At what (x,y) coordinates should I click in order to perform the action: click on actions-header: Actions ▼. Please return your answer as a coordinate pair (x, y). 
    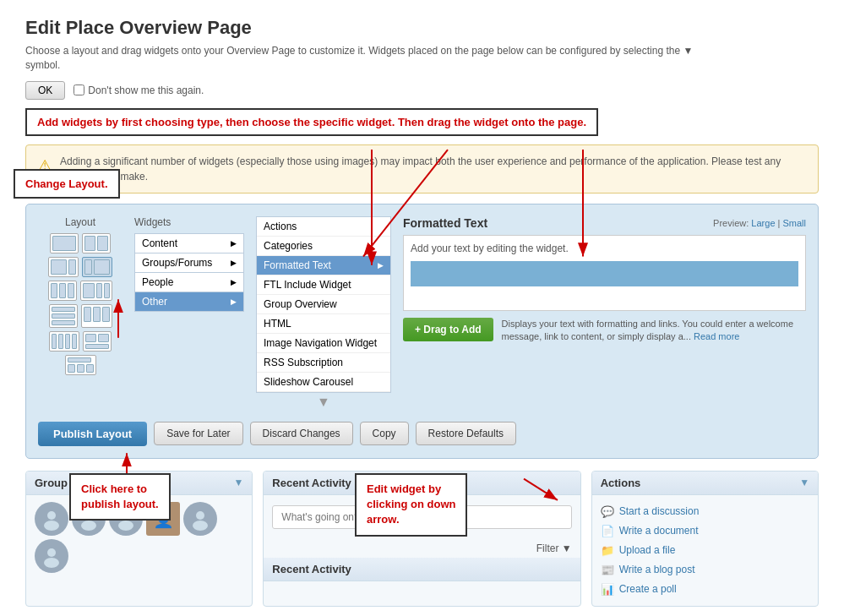
    Looking at the image, I should click on (705, 483).